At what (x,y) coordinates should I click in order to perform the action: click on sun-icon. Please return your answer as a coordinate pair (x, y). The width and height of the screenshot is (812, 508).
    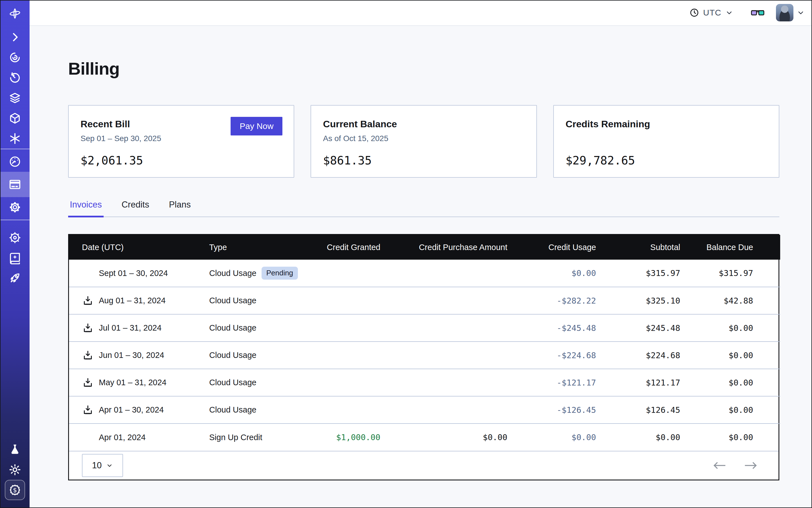
    Looking at the image, I should click on (15, 470).